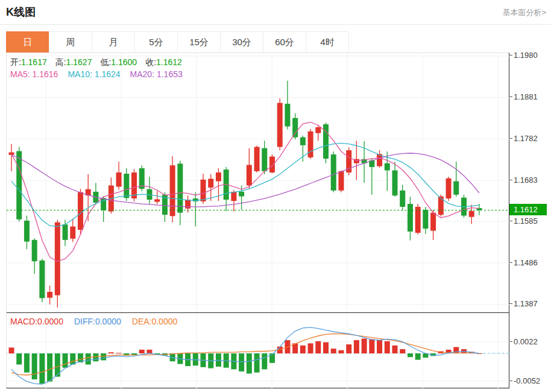 Image resolution: width=551 pixels, height=392 pixels. I want to click on header-divider, so click(276, 24).